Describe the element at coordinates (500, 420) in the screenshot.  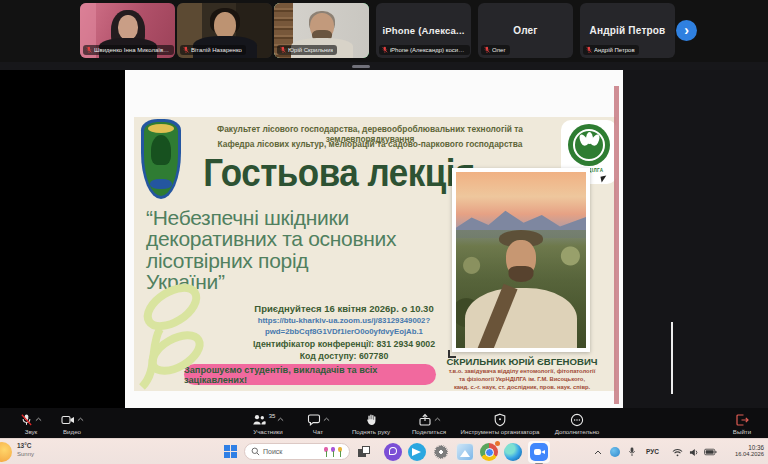
I see `shield-icon` at that location.